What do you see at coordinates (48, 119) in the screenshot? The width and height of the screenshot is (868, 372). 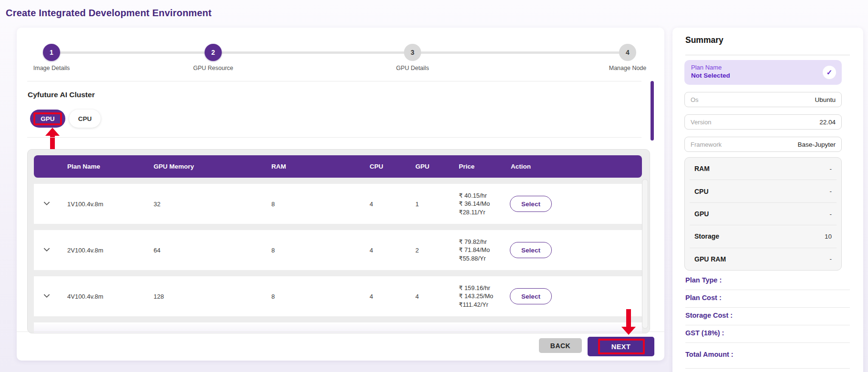 I see `tab-gpu: GPU` at bounding box center [48, 119].